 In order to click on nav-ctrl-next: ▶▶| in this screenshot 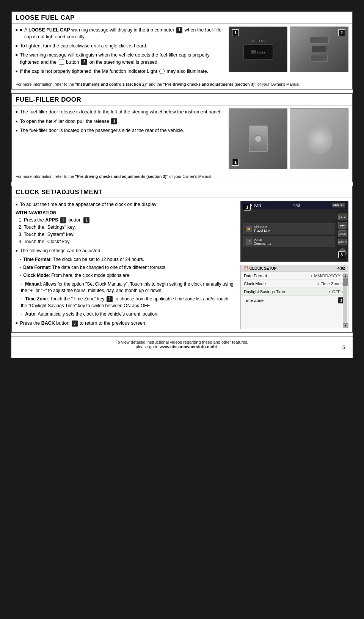, I will do `click(342, 225)`.